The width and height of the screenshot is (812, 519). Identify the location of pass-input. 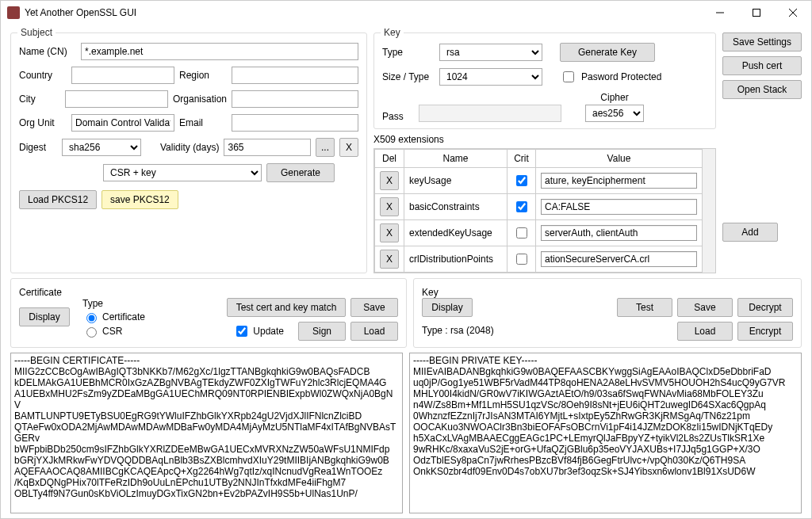
(490, 113).